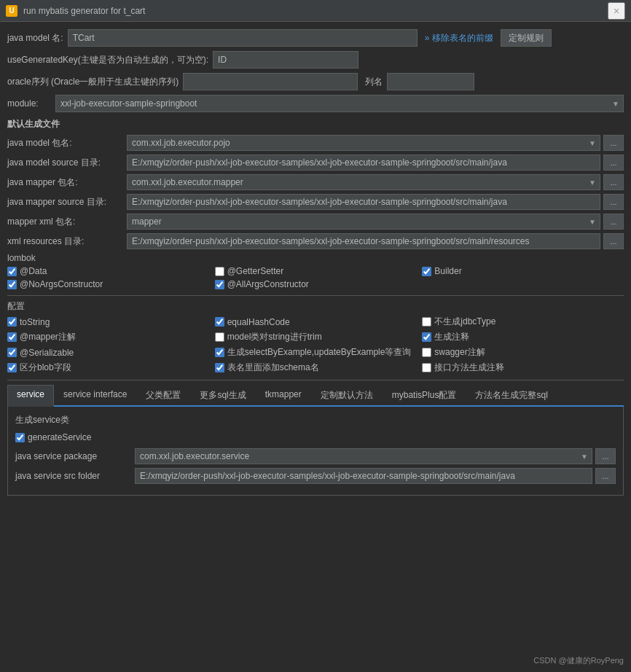 This screenshot has width=631, height=672. Describe the element at coordinates (273, 367) in the screenshot. I see `config-schema-label: 表名里面添加schema名` at that location.